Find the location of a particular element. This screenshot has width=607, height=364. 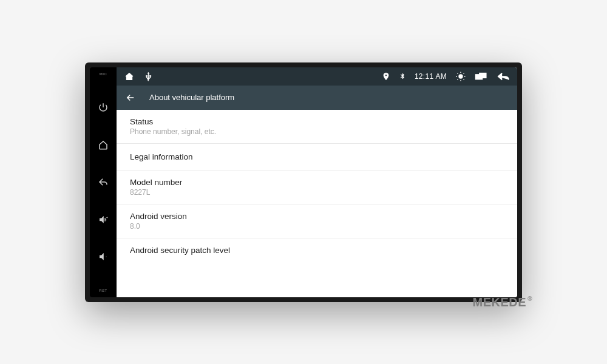

bluetooth-icon is located at coordinates (402, 76).